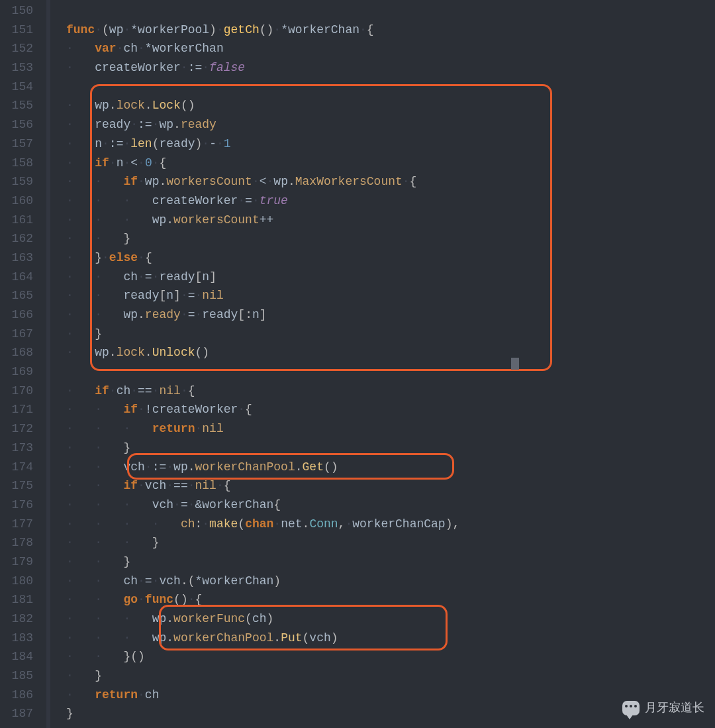  Describe the element at coordinates (20, 258) in the screenshot. I see `line-number: 163` at that location.